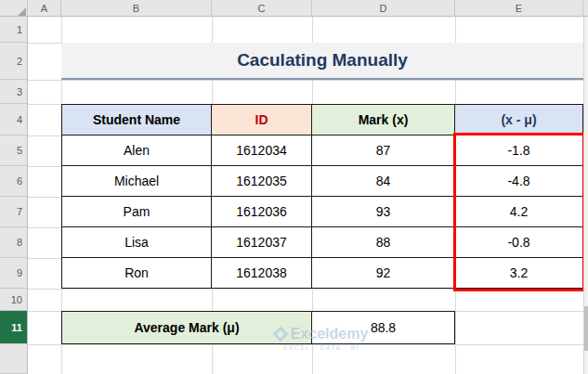 This screenshot has width=588, height=374. Describe the element at coordinates (519, 120) in the screenshot. I see `header-deviation: (x - μ)` at that location.